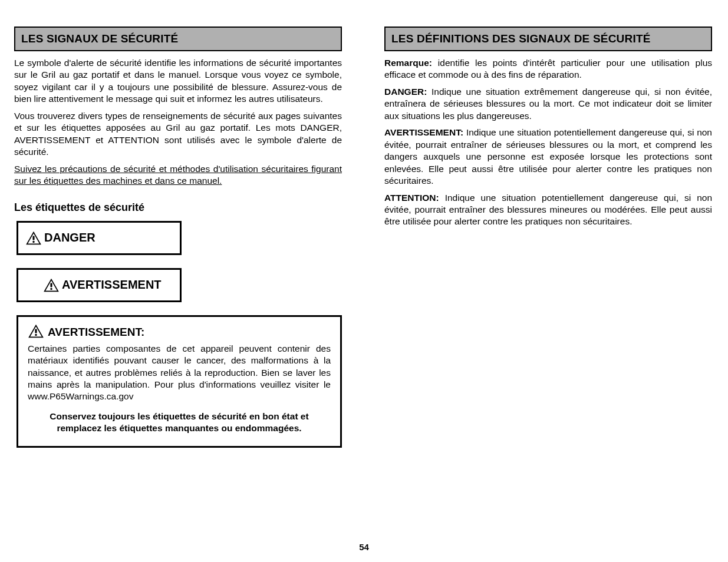  What do you see at coordinates (178, 134) in the screenshot?
I see `left-para-2: Vous trouverez divers types de renseigne…` at bounding box center [178, 134].